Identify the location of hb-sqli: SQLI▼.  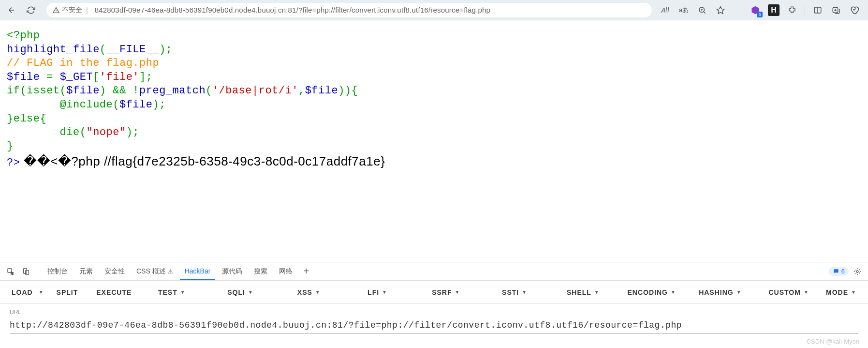
(240, 292).